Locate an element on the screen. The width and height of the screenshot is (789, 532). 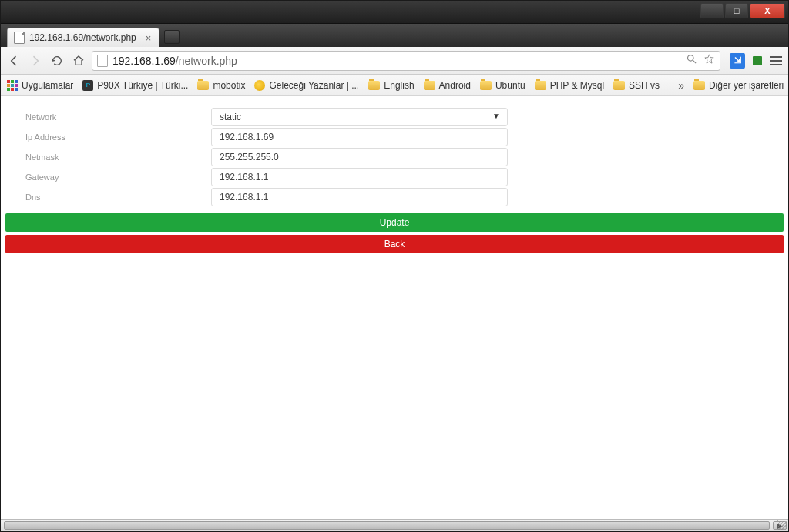
bookmarks-apps: Uygulamalar is located at coordinates (40, 85).